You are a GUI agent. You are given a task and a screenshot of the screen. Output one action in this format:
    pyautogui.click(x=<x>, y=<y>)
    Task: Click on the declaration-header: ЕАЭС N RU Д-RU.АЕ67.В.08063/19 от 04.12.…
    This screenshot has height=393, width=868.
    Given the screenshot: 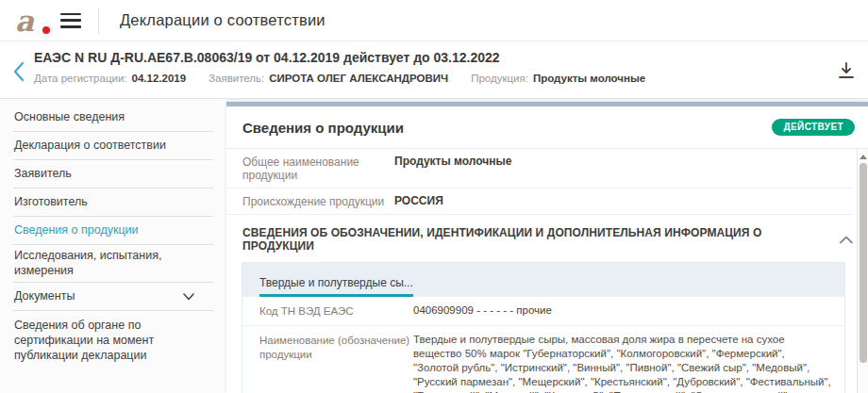 What is the action you would take?
    pyautogui.click(x=434, y=70)
    